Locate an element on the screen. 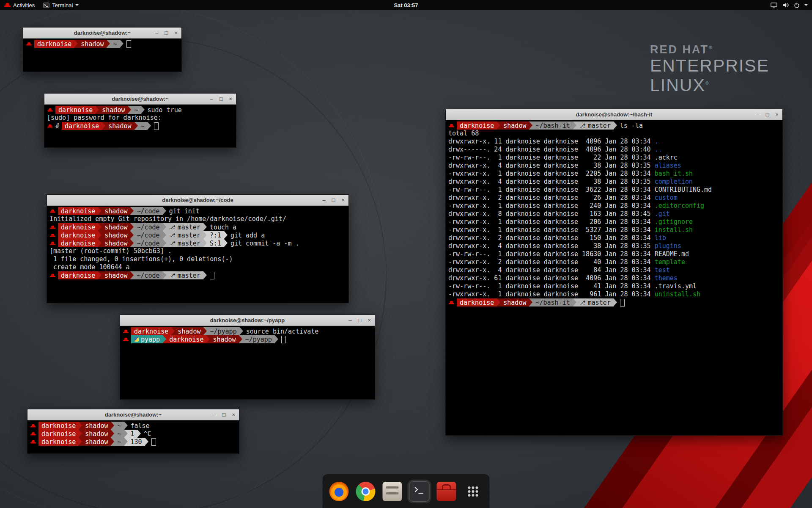 Image resolution: width=812 pixels, height=508 pixels. prompt-segment-path: ~/pyapp is located at coordinates (223, 331).